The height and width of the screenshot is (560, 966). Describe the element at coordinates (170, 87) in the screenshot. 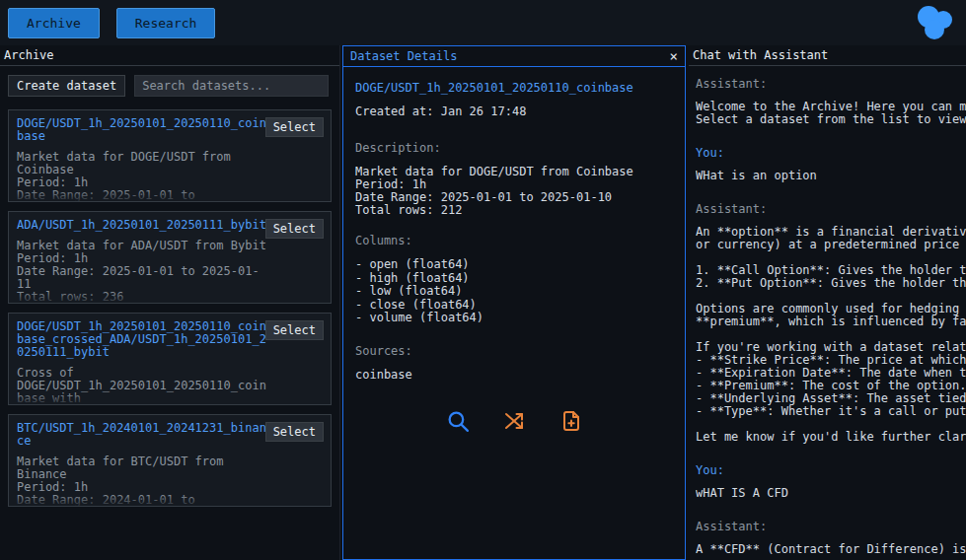

I see `archive-controls: Create dataset` at that location.